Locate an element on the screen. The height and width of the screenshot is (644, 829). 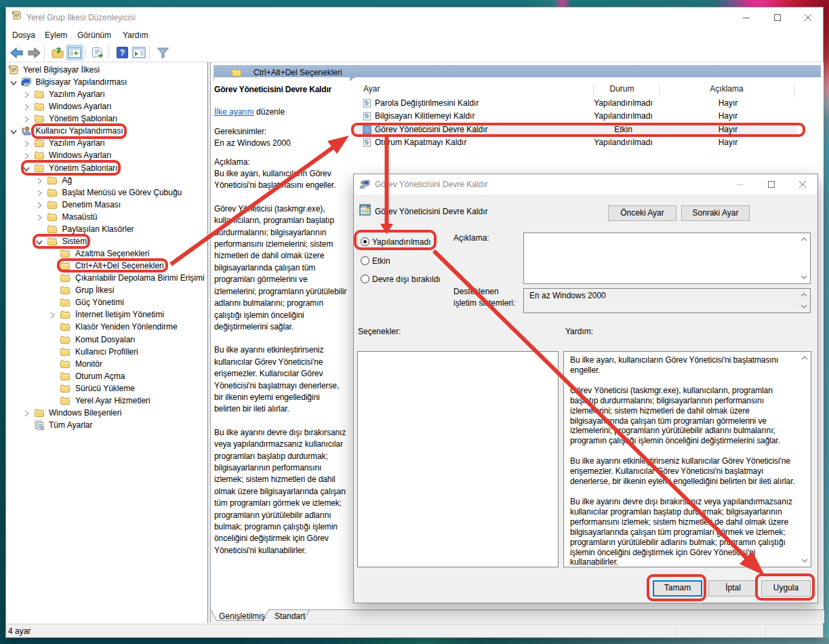
maximize-button is located at coordinates (777, 18).